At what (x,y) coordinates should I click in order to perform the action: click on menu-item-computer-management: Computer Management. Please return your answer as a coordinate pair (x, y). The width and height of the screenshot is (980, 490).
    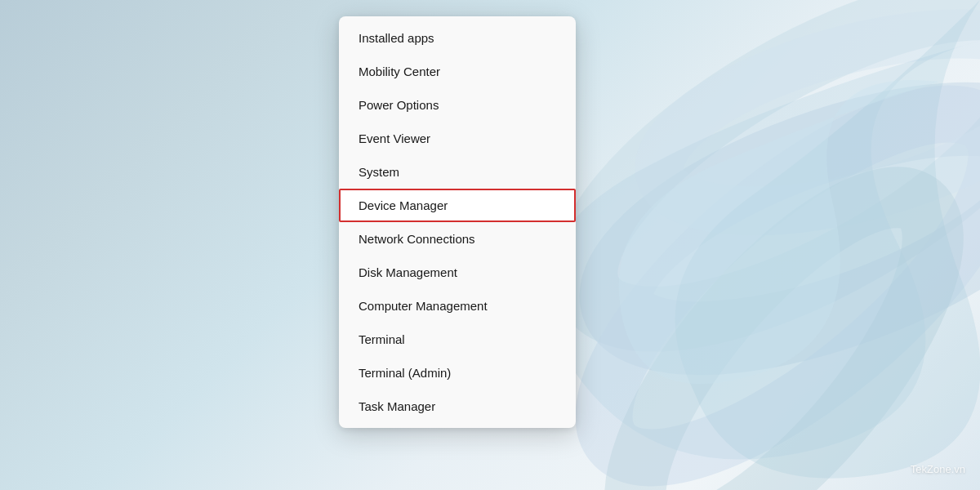
    Looking at the image, I should click on (457, 305).